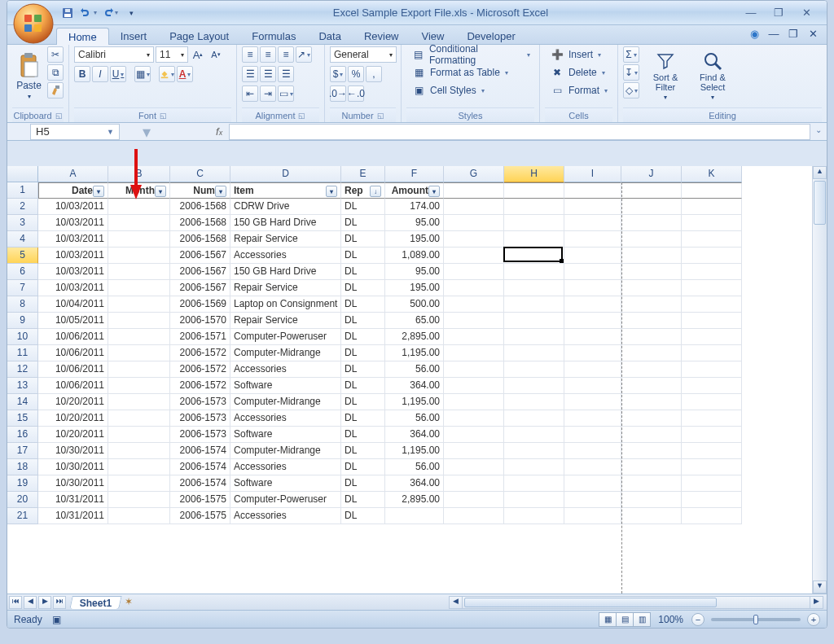  Describe the element at coordinates (23, 353) in the screenshot. I see `row-header-11: 11` at that location.